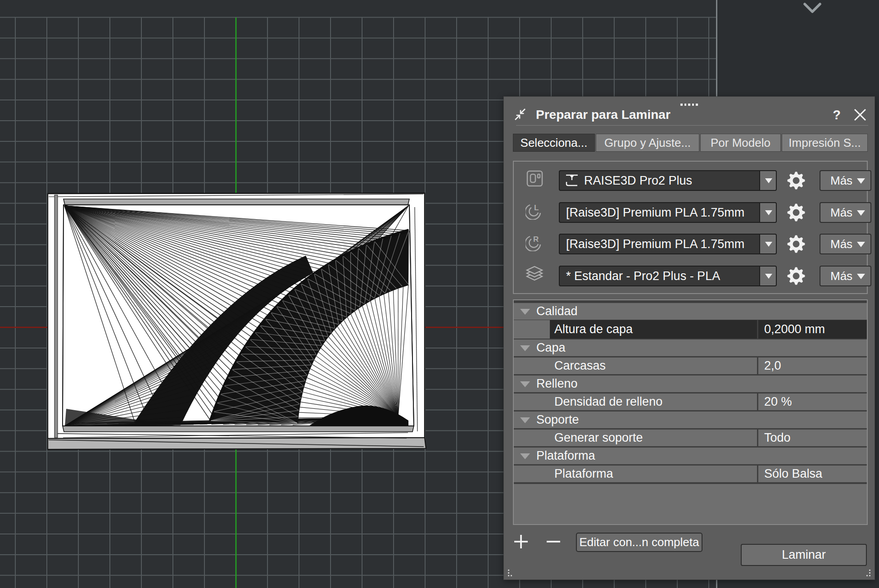 This screenshot has height=588, width=879. I want to click on slice-button: Laminar, so click(804, 555).